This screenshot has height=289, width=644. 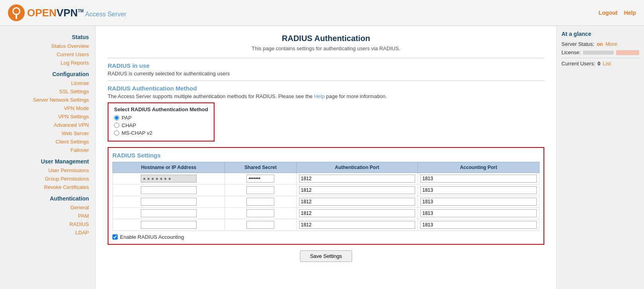 I want to click on more-link: More, so click(x=611, y=44).